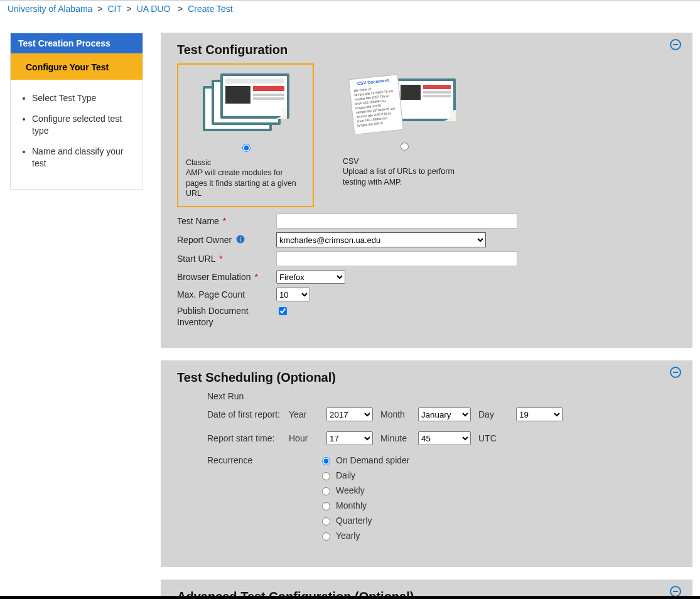  Describe the element at coordinates (84, 98) in the screenshot. I see `sidebar-step: Select Test Type` at that location.